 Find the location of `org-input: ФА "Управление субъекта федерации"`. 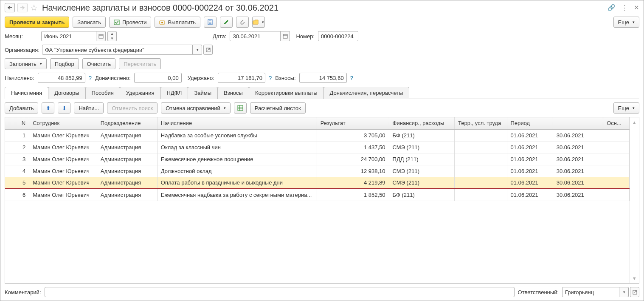

org-input: ФА "Управление субъекта федерации" is located at coordinates (117, 50).